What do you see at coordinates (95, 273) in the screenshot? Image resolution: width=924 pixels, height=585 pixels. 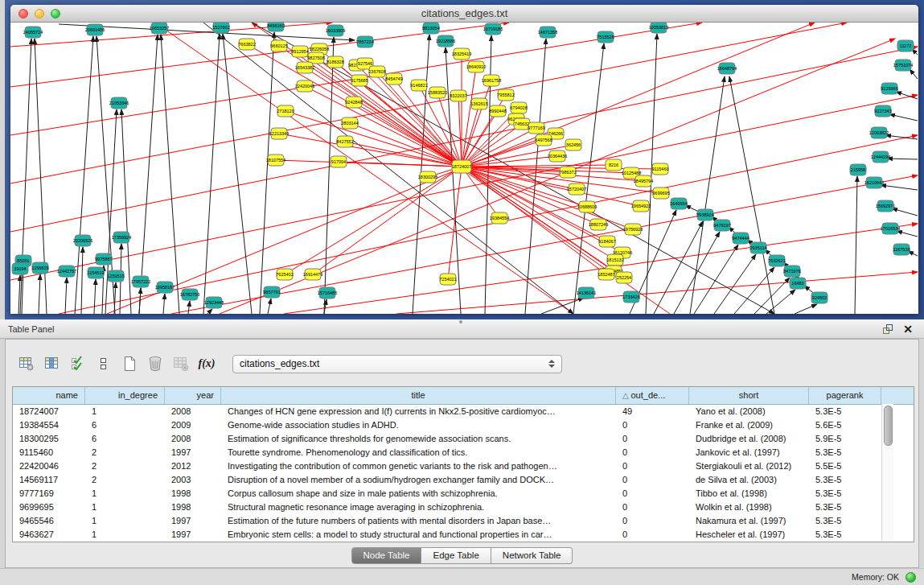 I see `network-node: 1154519` at bounding box center [95, 273].